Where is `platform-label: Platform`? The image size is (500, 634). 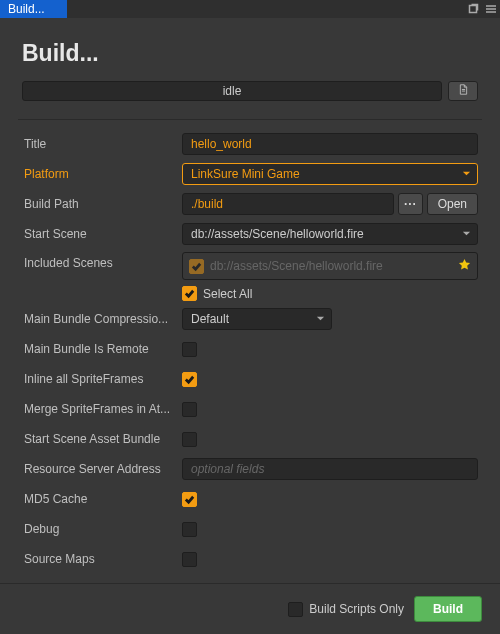 platform-label: Platform is located at coordinates (102, 174).